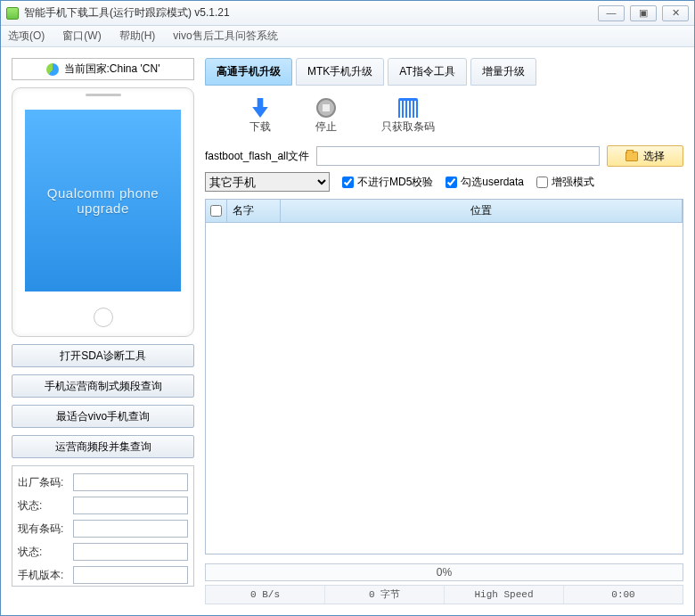  Describe the element at coordinates (504, 595) in the screenshot. I see `status-mode: High Speed` at that location.